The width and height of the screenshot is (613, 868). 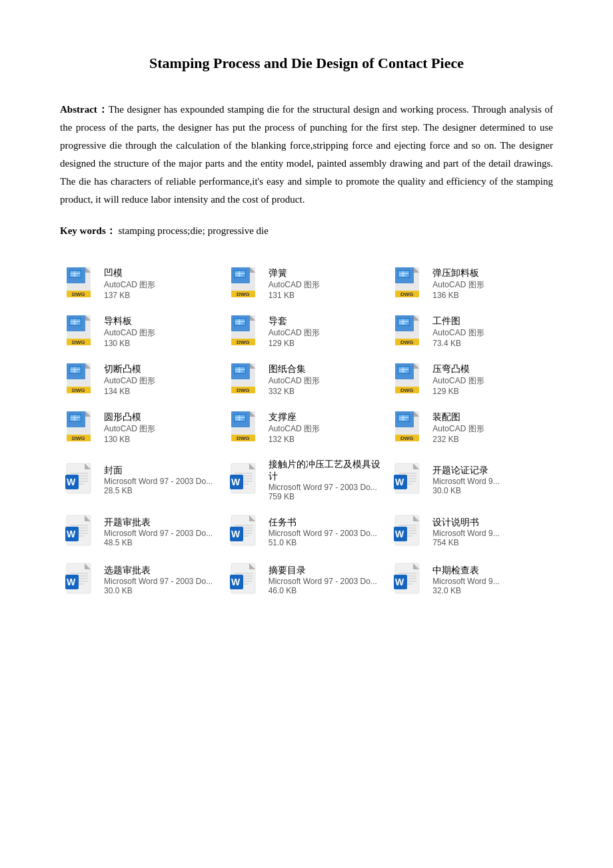 I want to click on abstract-text: The designer has expounded stamping die …, so click(x=306, y=155).